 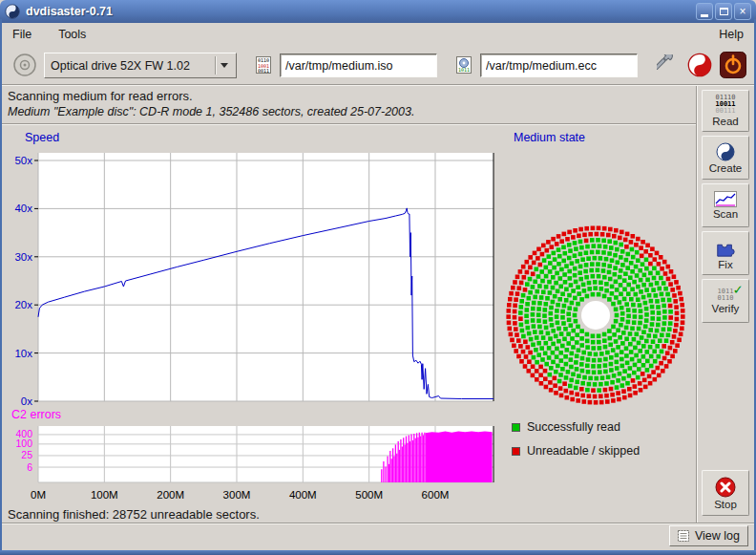 What do you see at coordinates (725, 105) in the screenshot?
I see `read-icon: 01110 10011 00111` at bounding box center [725, 105].